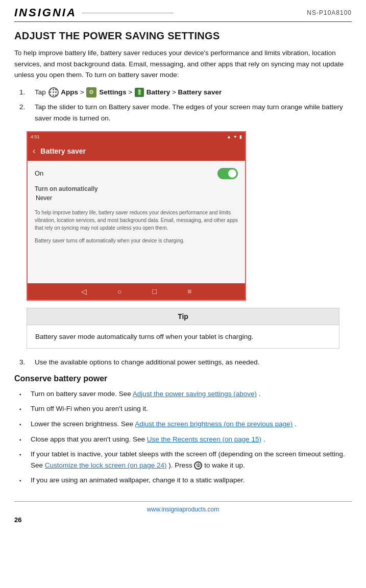 The height and width of the screenshot is (588, 366). What do you see at coordinates (186, 424) in the screenshot?
I see `bullet-3: Lower the screen brightness. See Adjust …` at bounding box center [186, 424].